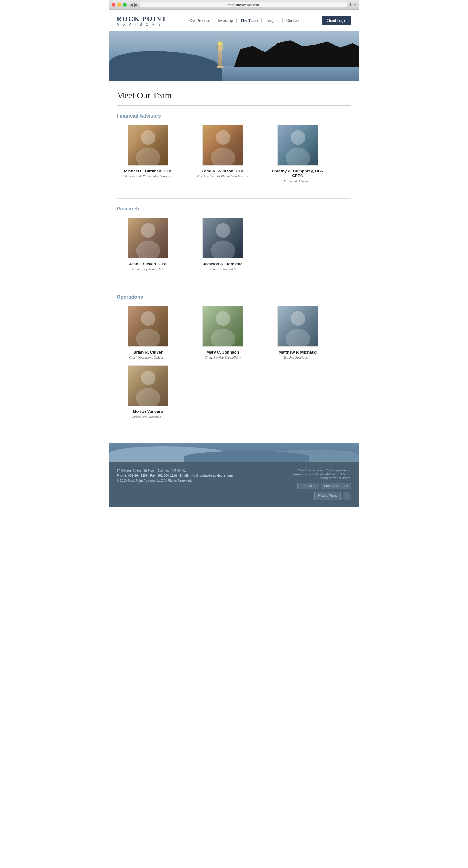 The width and height of the screenshot is (468, 868). Describe the element at coordinates (148, 154) in the screenshot. I see `team-member-huffman: Michael L. Huffman, CFA President & Fina…` at that location.